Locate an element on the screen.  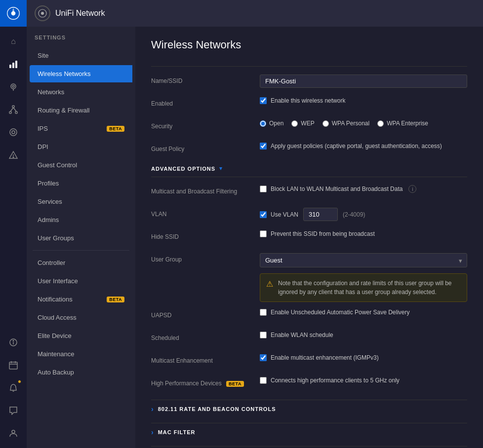
security-open-label: Open is located at coordinates (272, 123).